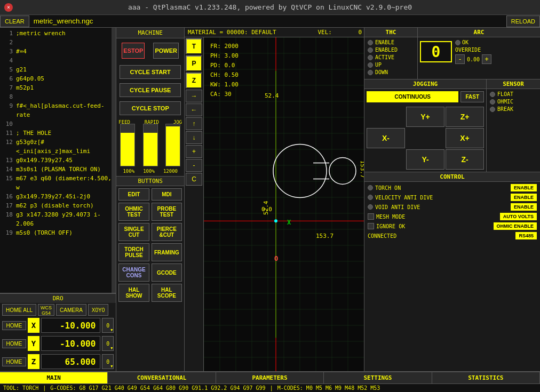  Describe the element at coordinates (14, 325) in the screenshot. I see `home-x-button: HOME` at that location.